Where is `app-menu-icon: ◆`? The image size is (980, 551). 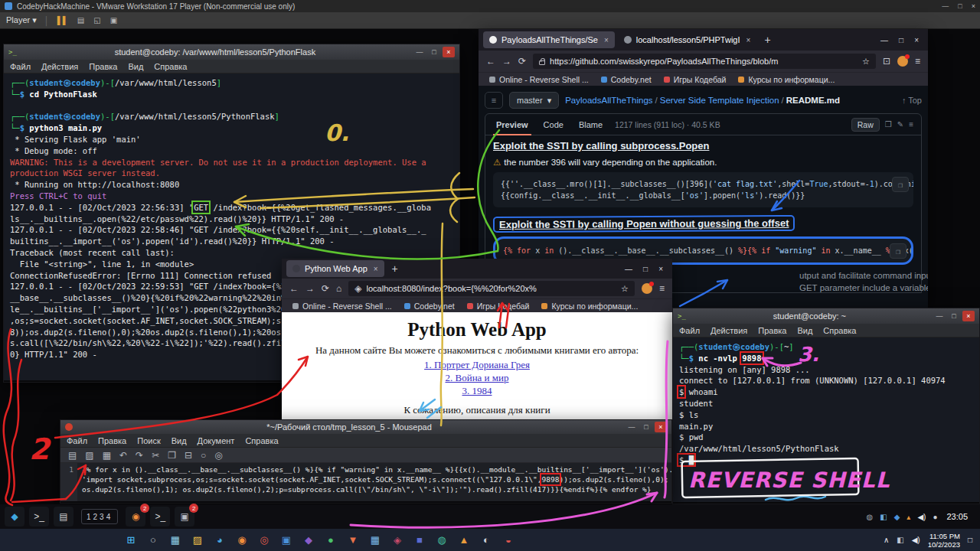
app-menu-icon: ◆ is located at coordinates (15, 517).